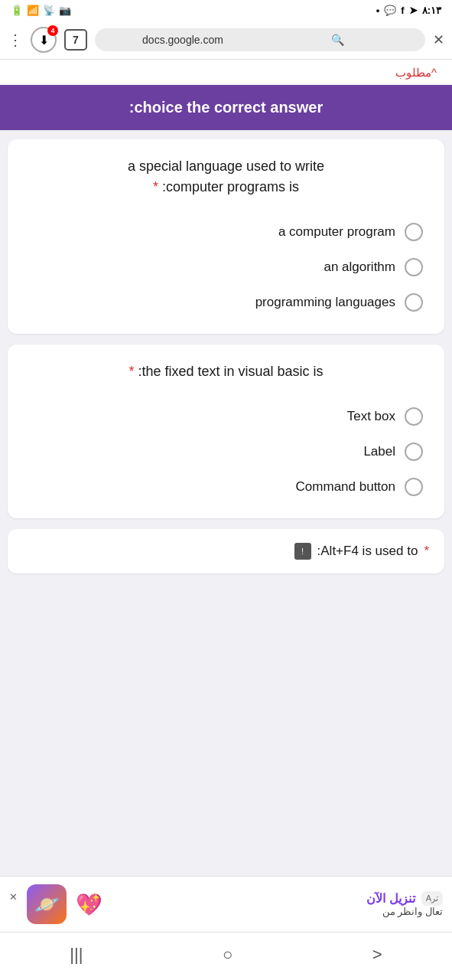  What do you see at coordinates (439, 40) in the screenshot?
I see `browser-close-button: ✕` at bounding box center [439, 40].